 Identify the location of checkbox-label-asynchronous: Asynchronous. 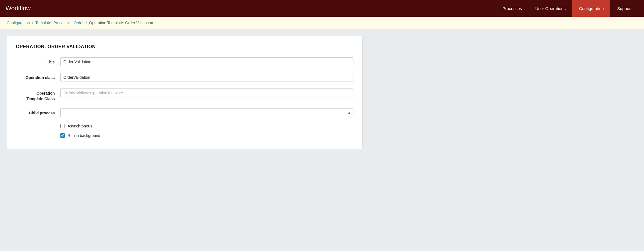
(80, 126).